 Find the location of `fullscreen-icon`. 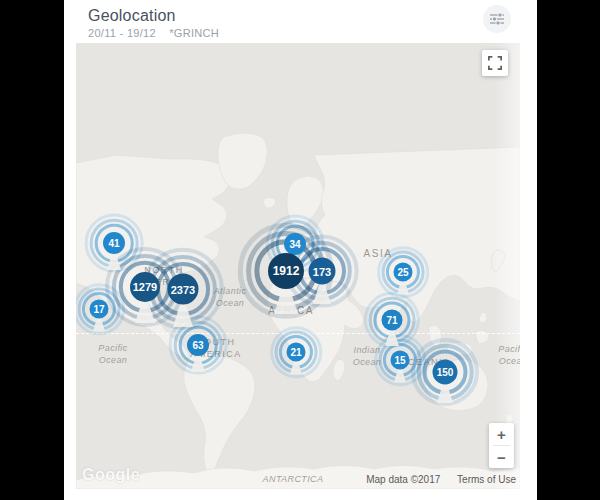

fullscreen-icon is located at coordinates (495, 63).